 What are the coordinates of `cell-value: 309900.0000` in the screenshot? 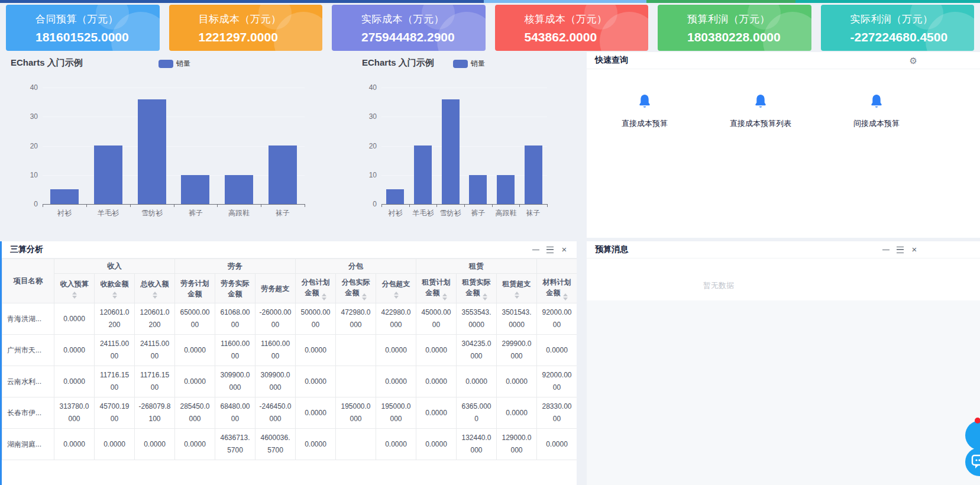 It's located at (235, 382).